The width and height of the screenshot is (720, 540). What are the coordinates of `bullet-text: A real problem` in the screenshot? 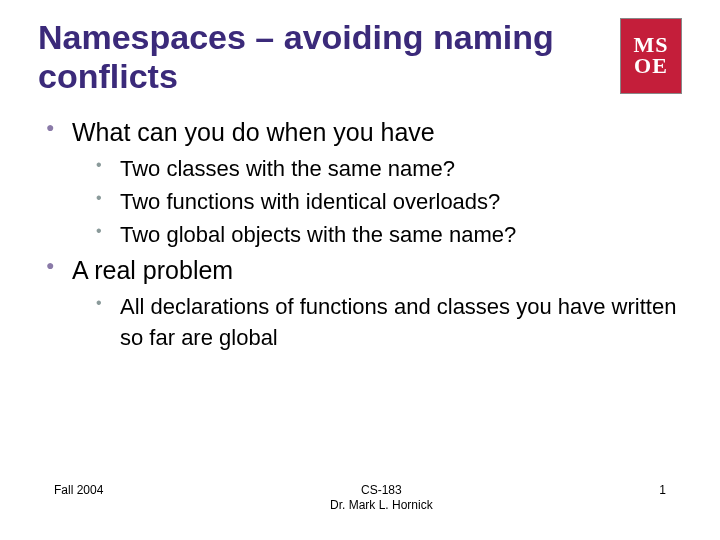 It's located at (152, 270).